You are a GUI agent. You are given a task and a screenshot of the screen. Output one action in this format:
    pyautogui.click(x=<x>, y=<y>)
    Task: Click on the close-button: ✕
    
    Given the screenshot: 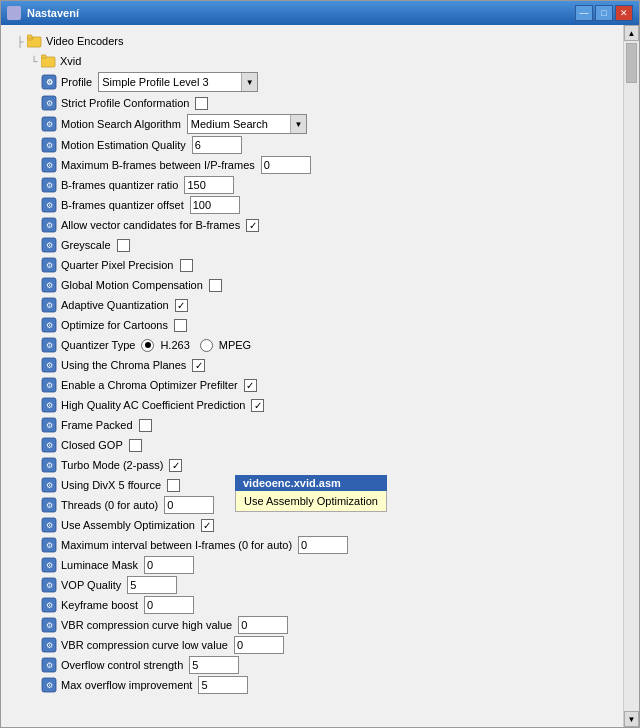 What is the action you would take?
    pyautogui.click(x=624, y=13)
    